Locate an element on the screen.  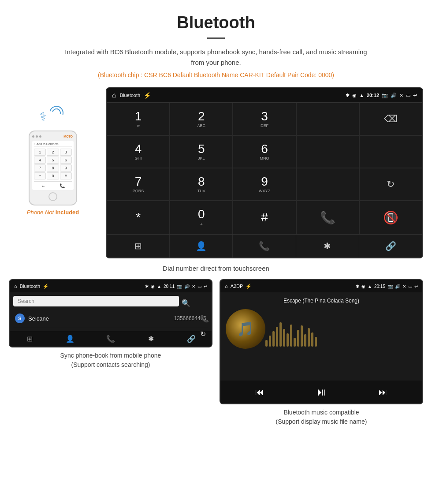
dial-key-8: 8 TUV is located at coordinates (201, 184).